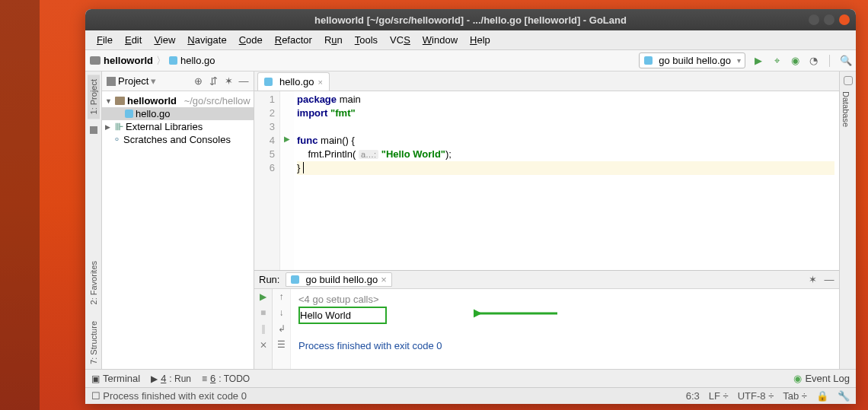 This screenshot has width=868, height=410. What do you see at coordinates (413, 154) in the screenshot?
I see `string: "Hello World"` at bounding box center [413, 154].